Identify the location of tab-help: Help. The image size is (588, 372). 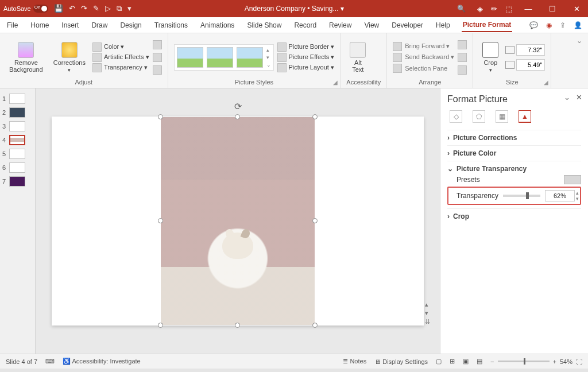
(443, 25).